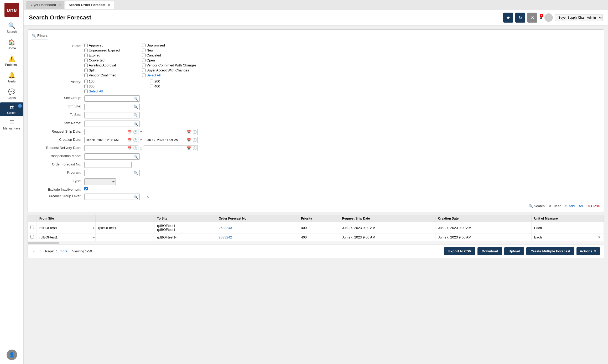 The image size is (608, 364). What do you see at coordinates (111, 65) in the screenshot?
I see `state-awaiting-approval: Awaiting Approval` at bounding box center [111, 65].